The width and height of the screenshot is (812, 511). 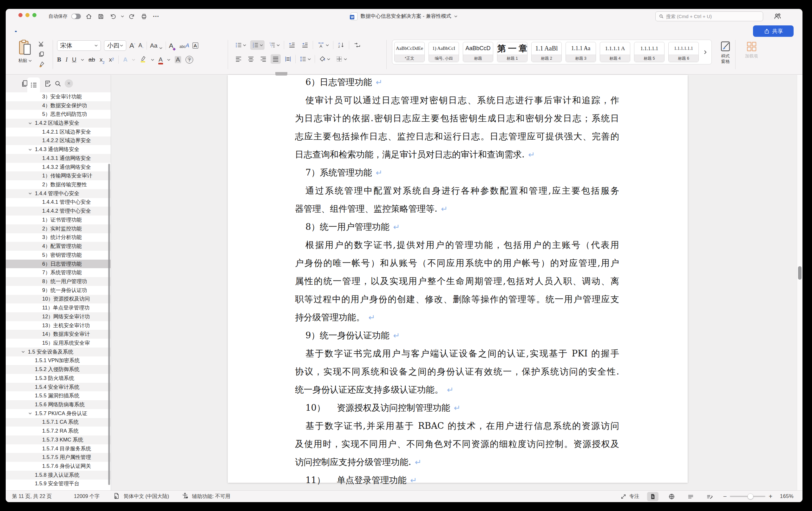 What do you see at coordinates (143, 60) in the screenshot?
I see `highlight-color-icon` at bounding box center [143, 60].